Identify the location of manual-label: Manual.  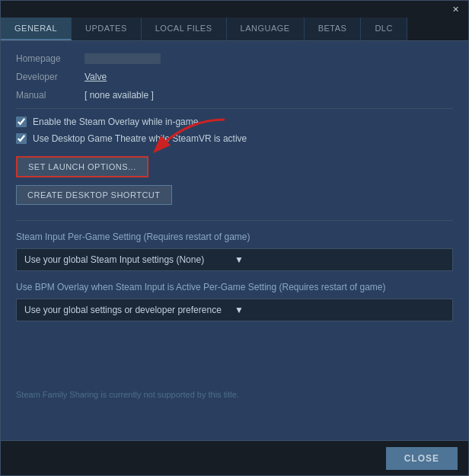
(50, 95).